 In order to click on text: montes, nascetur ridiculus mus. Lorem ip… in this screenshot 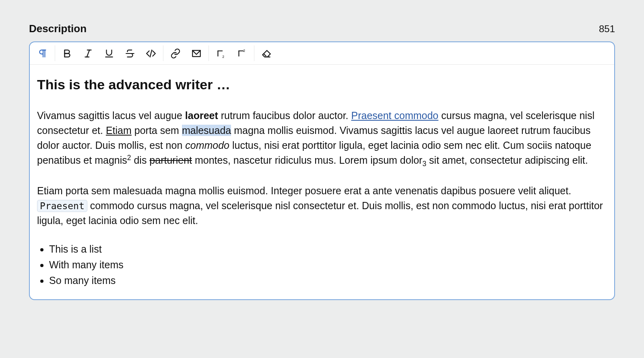, I will do `click(307, 160)`.